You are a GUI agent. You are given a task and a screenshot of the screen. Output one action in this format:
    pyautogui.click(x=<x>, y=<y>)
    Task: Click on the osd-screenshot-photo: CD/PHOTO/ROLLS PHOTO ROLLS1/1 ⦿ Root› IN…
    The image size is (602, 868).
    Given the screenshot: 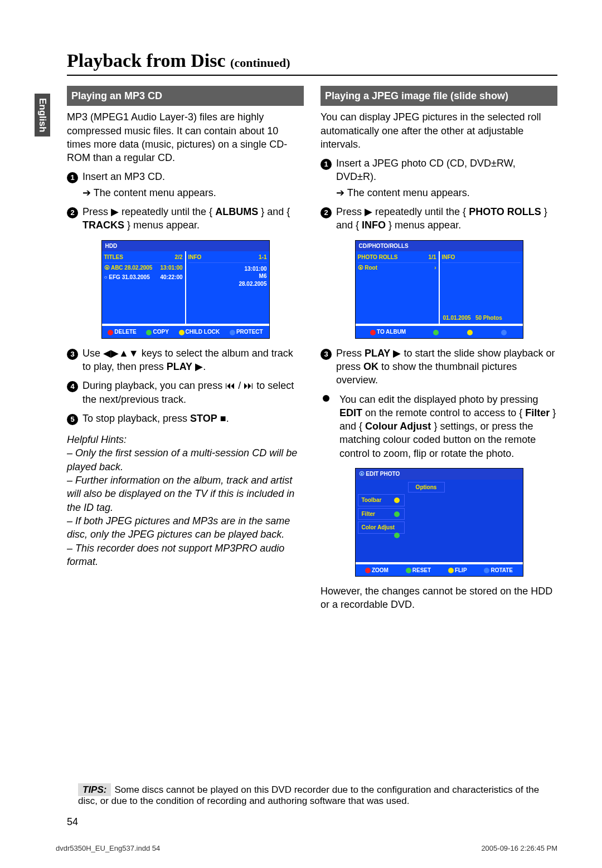 What is the action you would take?
    pyautogui.click(x=439, y=290)
    